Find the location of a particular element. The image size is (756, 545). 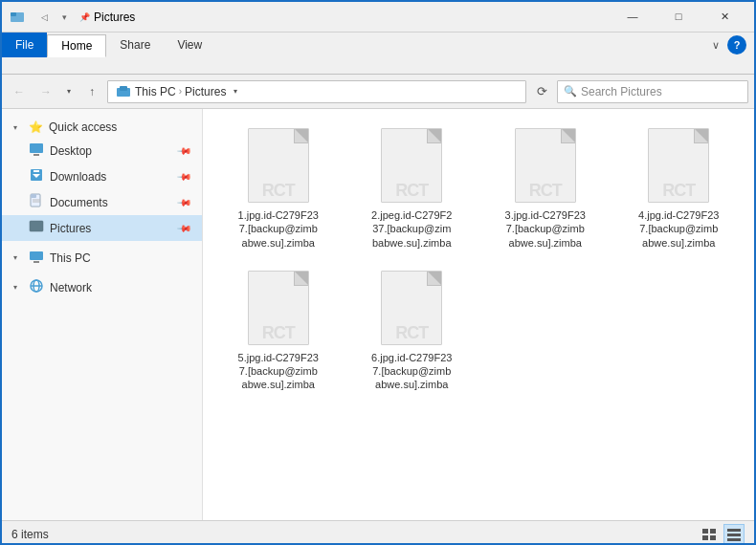

nav-history-dropdown: ▾ is located at coordinates (69, 92).